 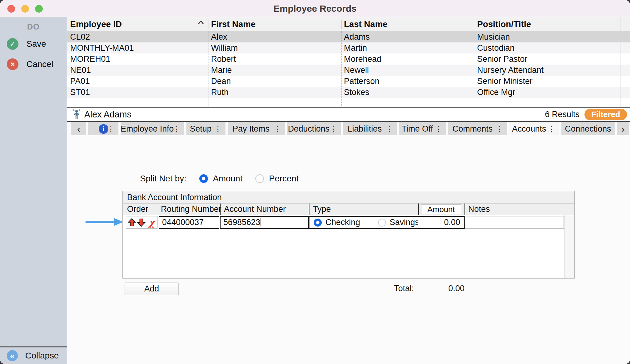 What do you see at coordinates (534, 129) in the screenshot?
I see `tab-accounts: Accounts ⋮` at bounding box center [534, 129].